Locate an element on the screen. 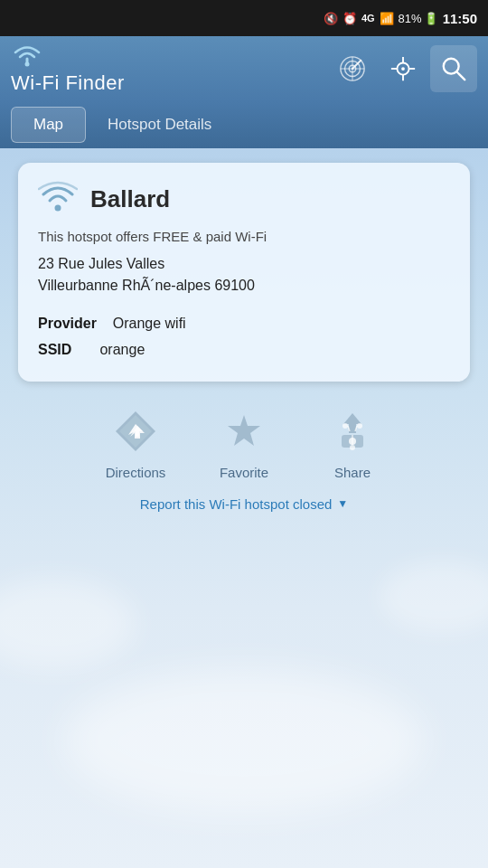 The image size is (488, 868). alarm-icon: ⏰ is located at coordinates (350, 18).